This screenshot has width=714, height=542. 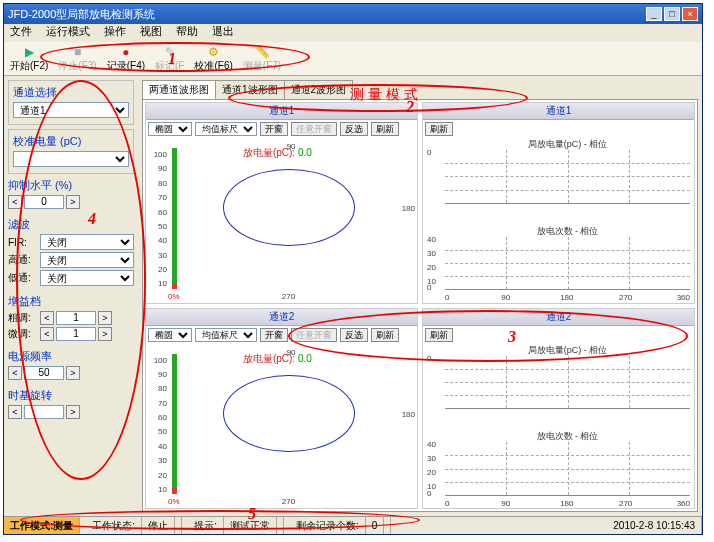 What do you see at coordinates (47, 318) in the screenshot?
I see `coarse-dec: <` at bounding box center [47, 318].